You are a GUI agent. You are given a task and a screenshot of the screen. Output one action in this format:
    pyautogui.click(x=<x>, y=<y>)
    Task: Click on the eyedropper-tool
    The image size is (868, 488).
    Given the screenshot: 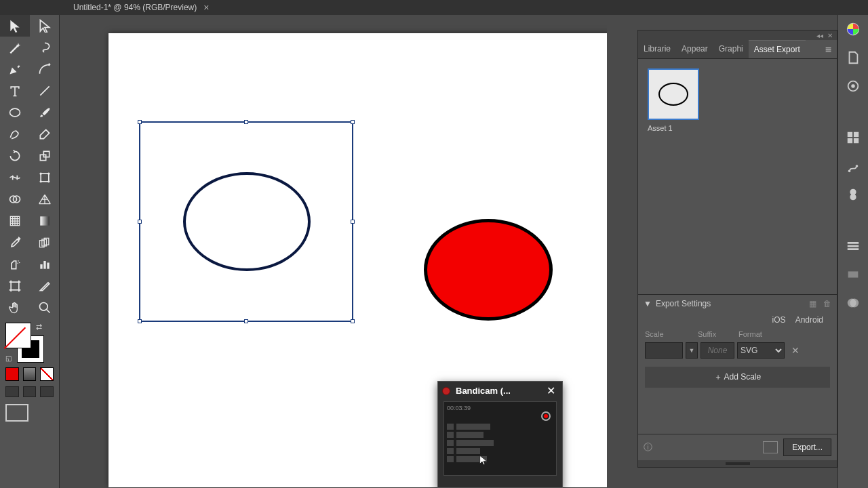 What is the action you would take?
    pyautogui.click(x=15, y=243)
    